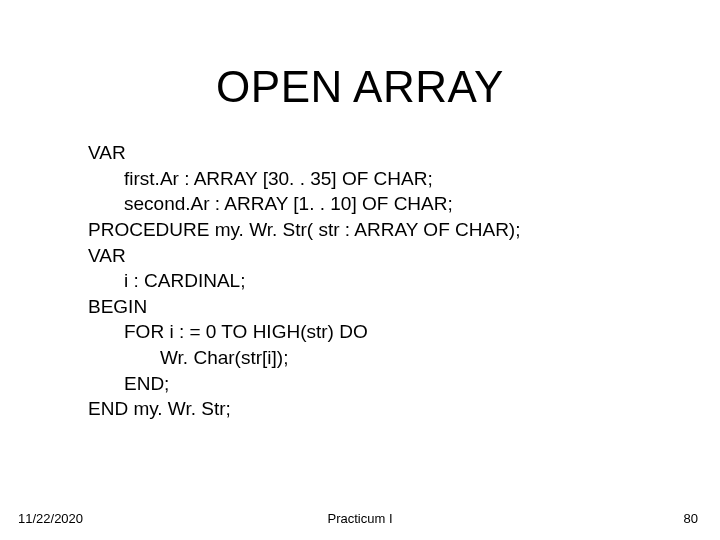  What do you see at coordinates (360, 518) in the screenshot?
I see `footer-center: Practicum I` at bounding box center [360, 518].